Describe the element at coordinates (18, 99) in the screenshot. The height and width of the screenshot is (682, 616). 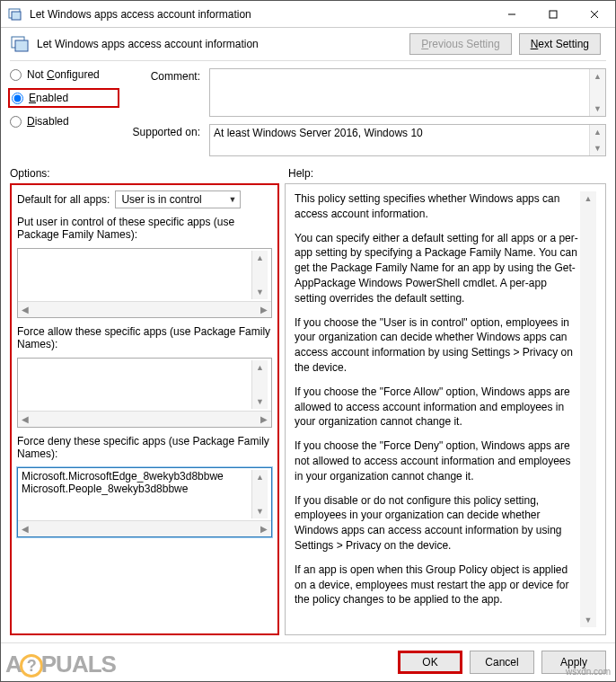
I see `radio-enabled-input` at that location.